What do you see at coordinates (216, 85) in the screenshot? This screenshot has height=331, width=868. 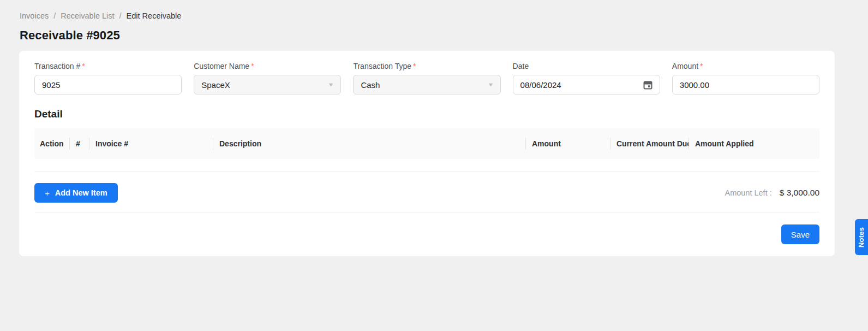 I see `selected-value: SpaceX` at bounding box center [216, 85].